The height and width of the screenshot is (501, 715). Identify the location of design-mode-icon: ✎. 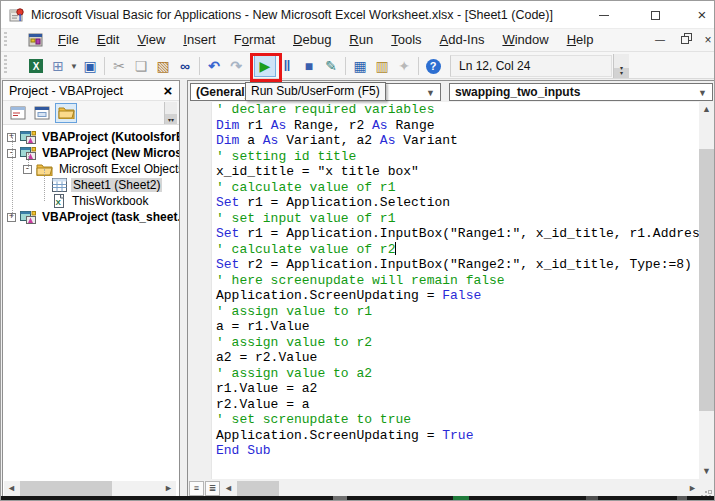
(331, 66).